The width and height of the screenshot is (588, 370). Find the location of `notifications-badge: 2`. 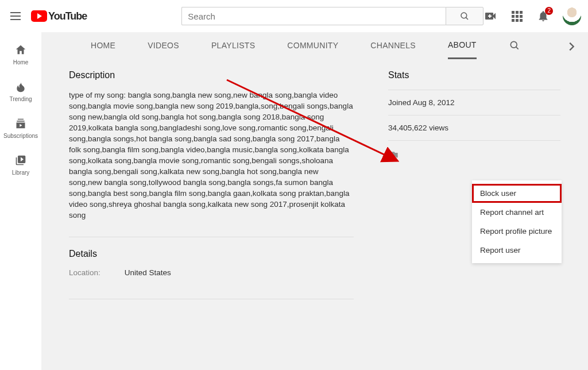

notifications-badge: 2 is located at coordinates (549, 11).